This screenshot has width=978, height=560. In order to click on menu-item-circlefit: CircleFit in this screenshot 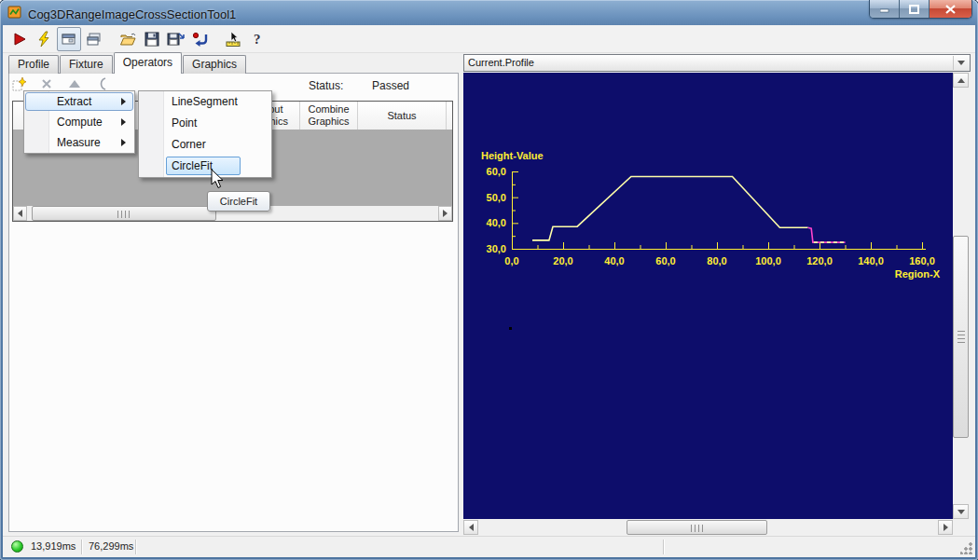, I will do `click(205, 166)`.